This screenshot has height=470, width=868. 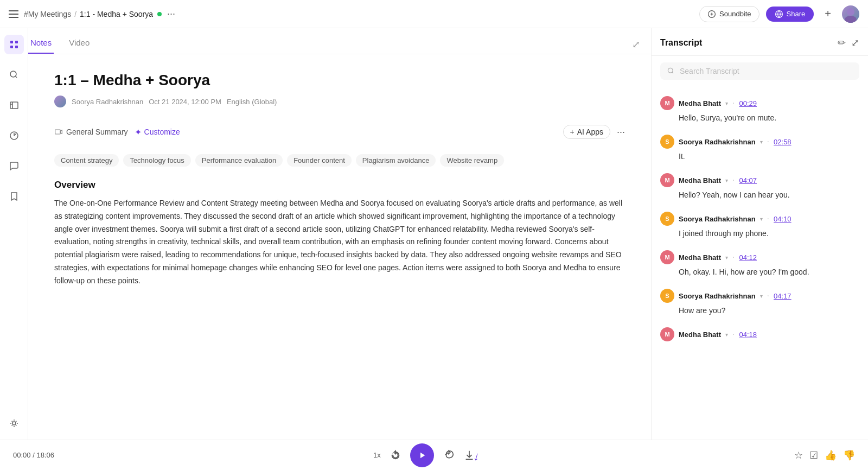 I want to click on entry-avatar: S, so click(x=667, y=296).